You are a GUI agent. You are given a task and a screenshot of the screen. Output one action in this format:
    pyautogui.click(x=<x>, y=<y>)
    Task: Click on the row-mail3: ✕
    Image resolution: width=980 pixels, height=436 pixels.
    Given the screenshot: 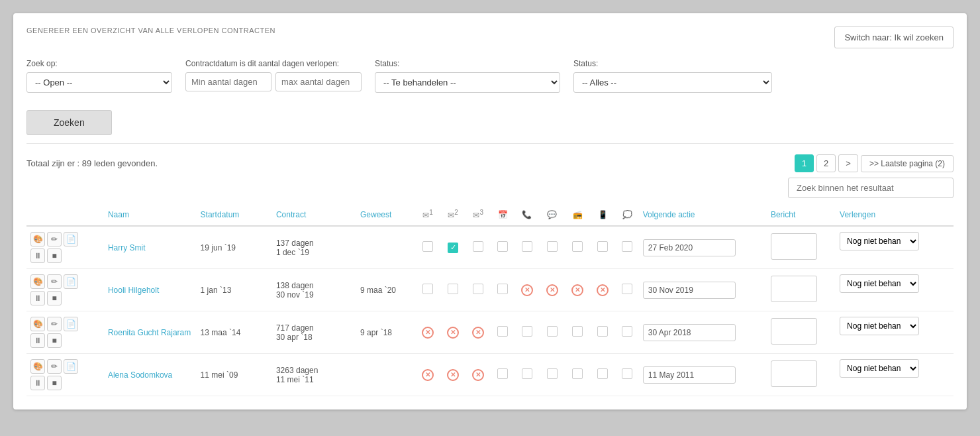 What is the action you would take?
    pyautogui.click(x=478, y=333)
    